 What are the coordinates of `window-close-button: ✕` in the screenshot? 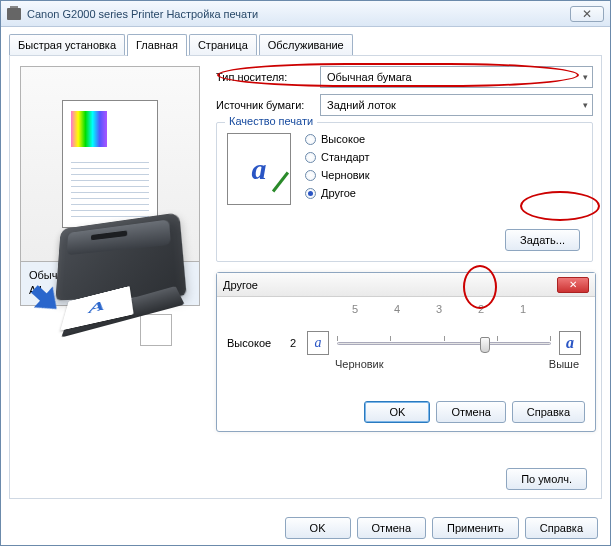 It's located at (587, 14).